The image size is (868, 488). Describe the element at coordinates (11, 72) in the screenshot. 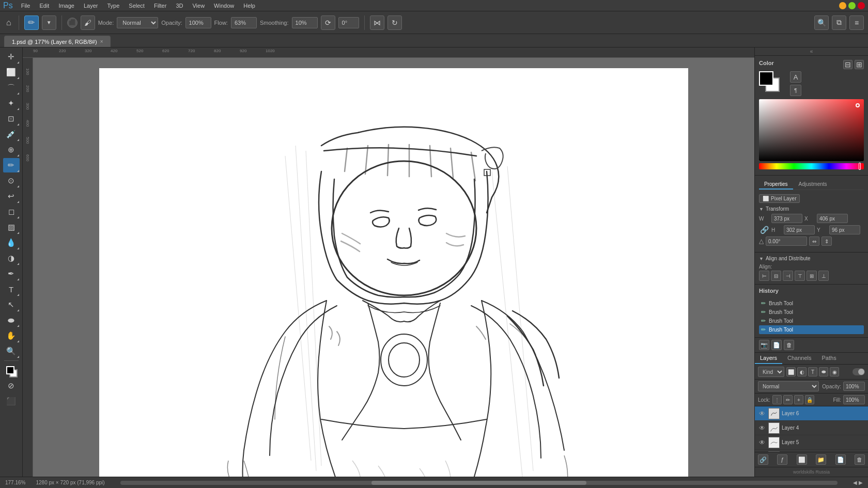

I see `marquee-tool: ⬜` at that location.